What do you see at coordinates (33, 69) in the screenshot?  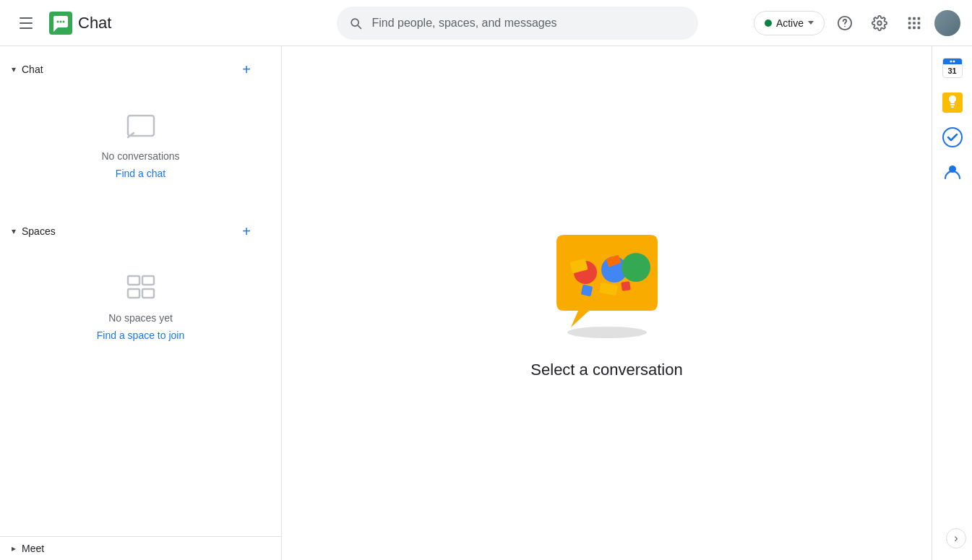 I see `chat-section-title: Chat` at bounding box center [33, 69].